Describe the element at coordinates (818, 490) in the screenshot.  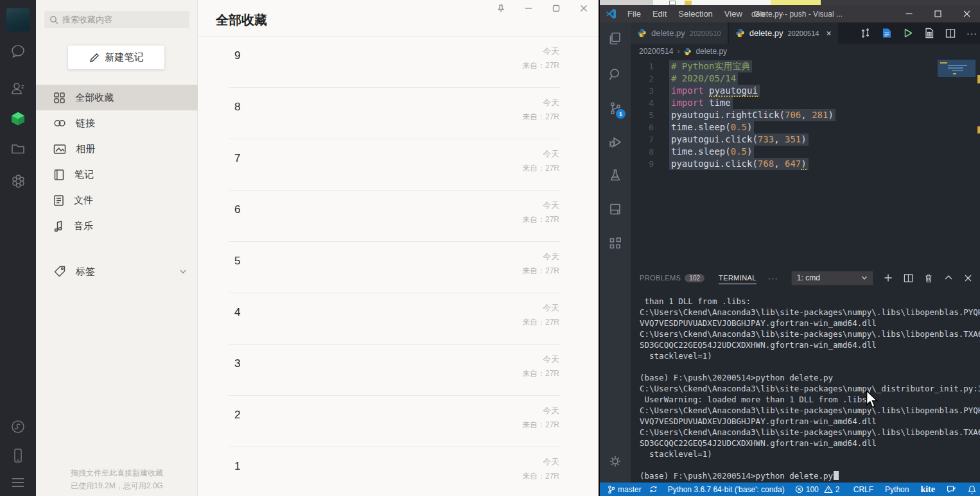
I see `problems-indicator: 100 2` at that location.